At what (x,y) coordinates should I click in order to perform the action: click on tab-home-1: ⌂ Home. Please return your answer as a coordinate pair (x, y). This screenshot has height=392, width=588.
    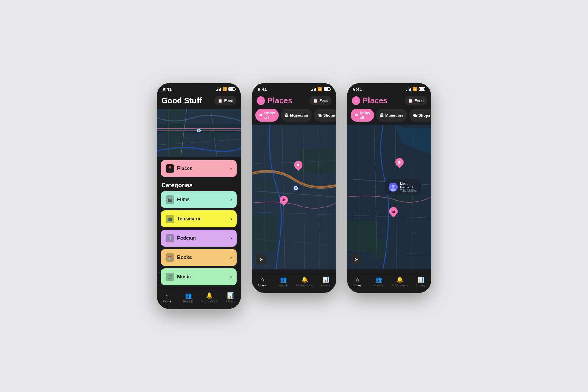
    Looking at the image, I should click on (167, 298).